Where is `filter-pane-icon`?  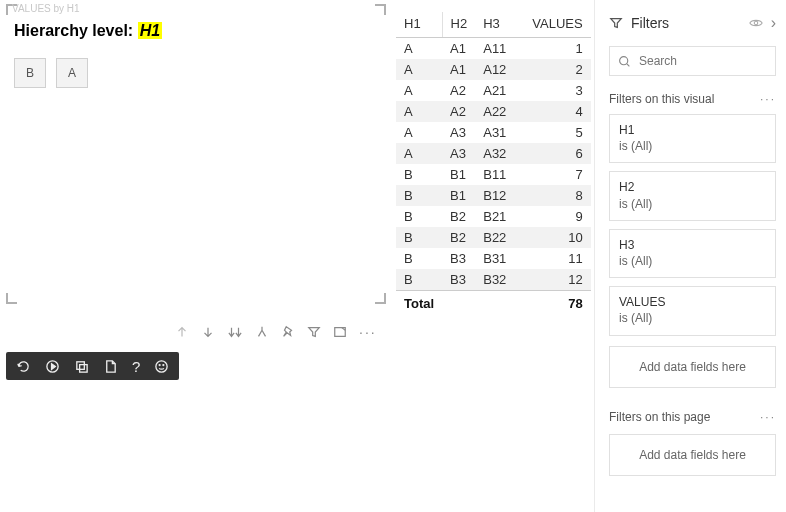
filter-pane-icon is located at coordinates (616, 23).